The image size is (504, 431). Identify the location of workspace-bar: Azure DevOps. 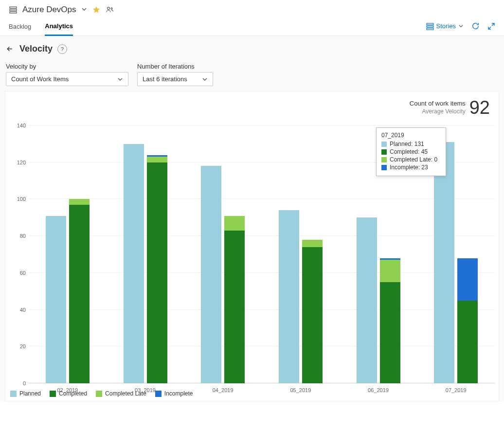
(252, 10).